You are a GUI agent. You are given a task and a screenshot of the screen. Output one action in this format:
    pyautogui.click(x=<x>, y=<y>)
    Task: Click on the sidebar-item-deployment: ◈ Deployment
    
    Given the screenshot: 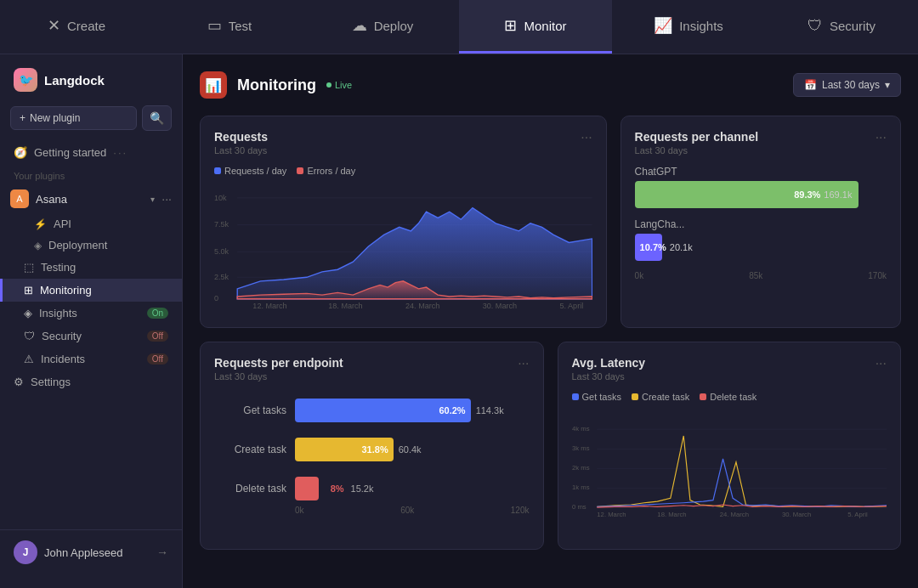 What is the action you would take?
    pyautogui.click(x=91, y=245)
    